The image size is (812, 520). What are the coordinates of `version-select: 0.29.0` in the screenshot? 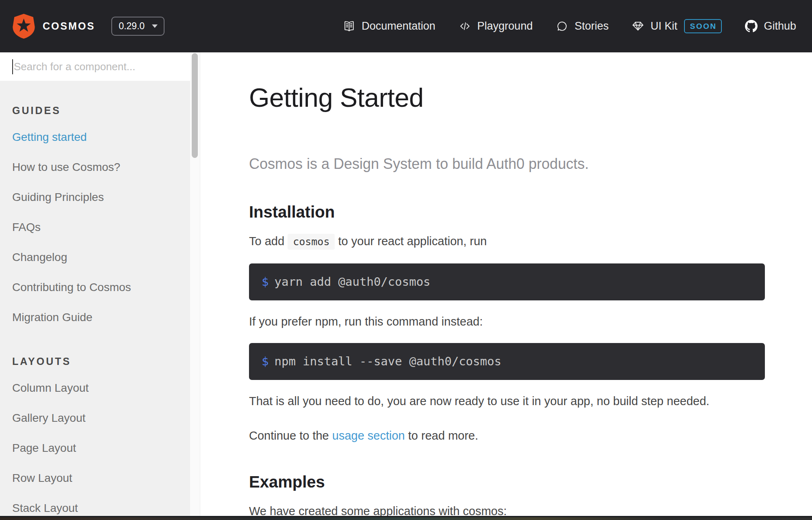 It's located at (138, 26).